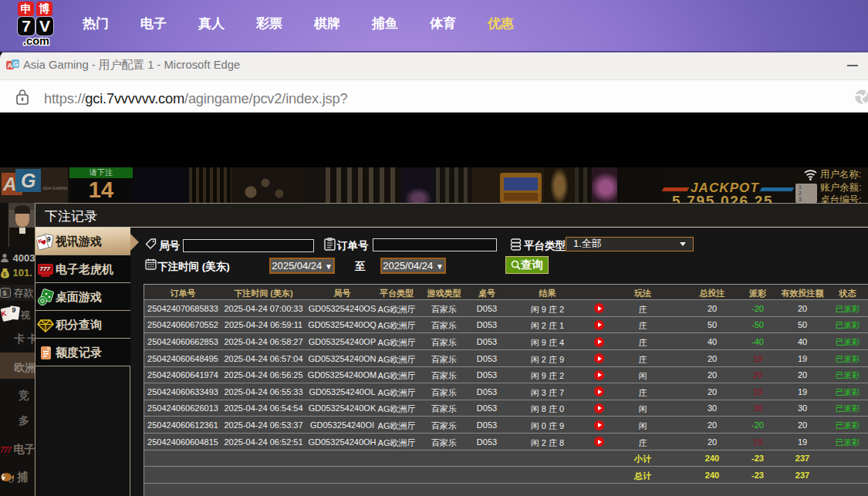  What do you see at coordinates (36, 41) in the screenshot?
I see `svg-text: .com` at bounding box center [36, 41].